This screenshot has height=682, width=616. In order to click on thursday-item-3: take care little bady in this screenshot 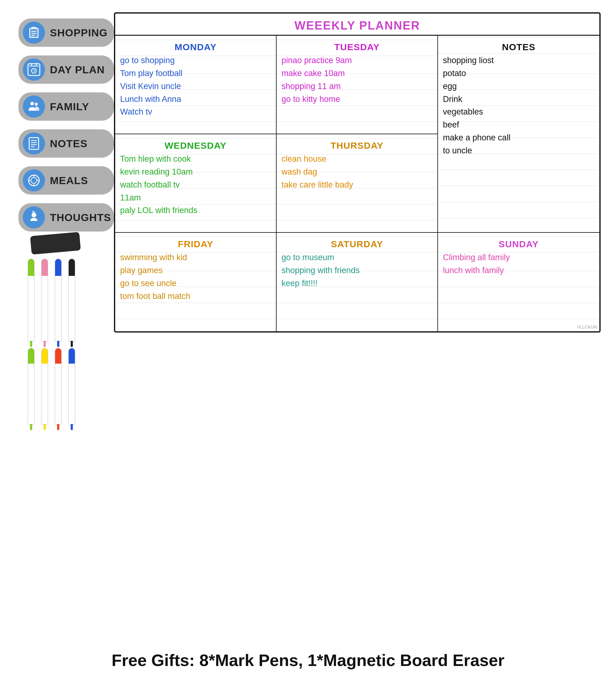, I will do `click(357, 185)`.